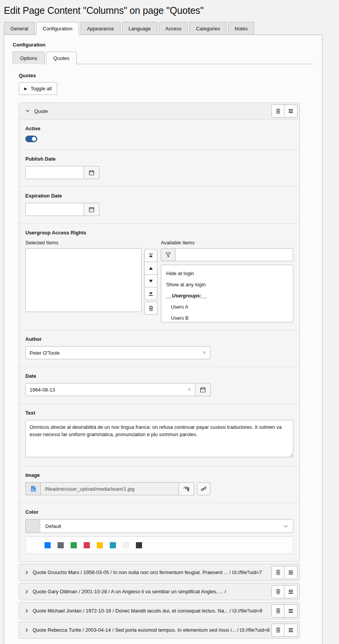  I want to click on chevron-down-icon, so click(28, 111).